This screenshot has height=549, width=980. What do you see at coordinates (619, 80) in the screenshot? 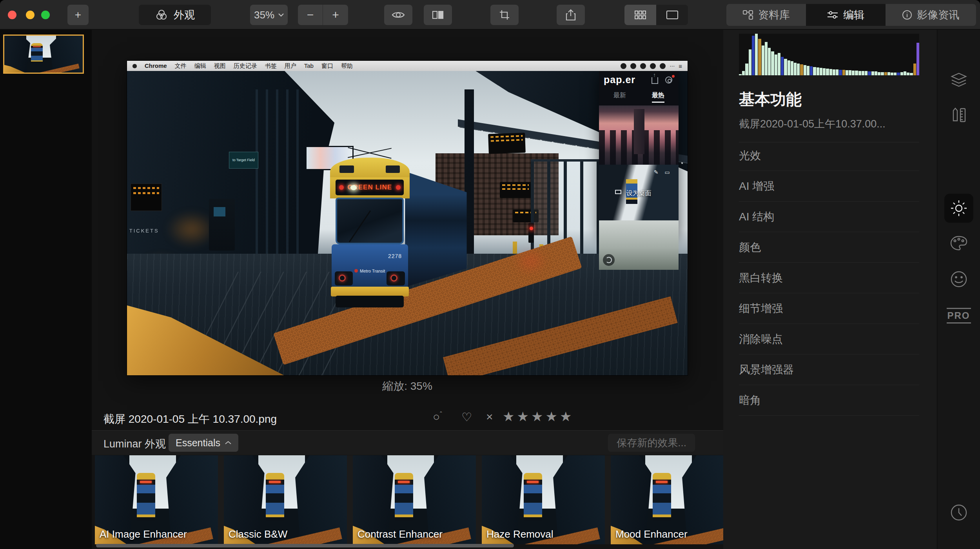
I see `paper-logo: pap.er` at bounding box center [619, 80].